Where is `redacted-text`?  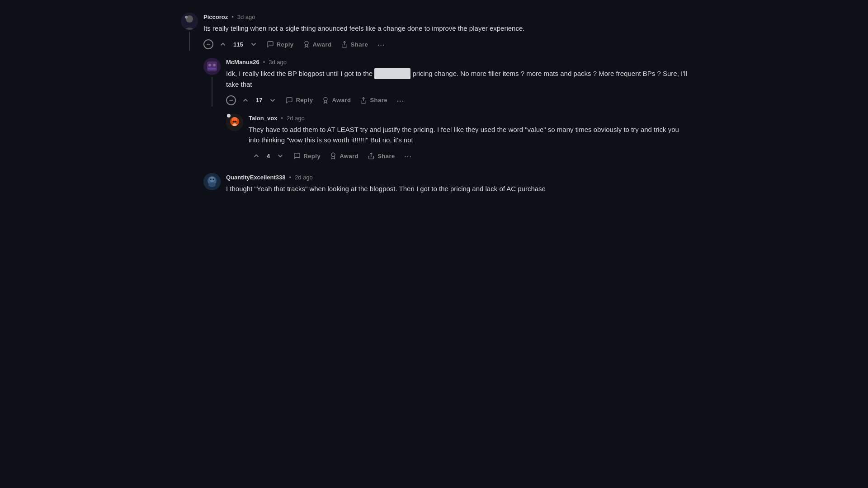 redacted-text is located at coordinates (392, 73).